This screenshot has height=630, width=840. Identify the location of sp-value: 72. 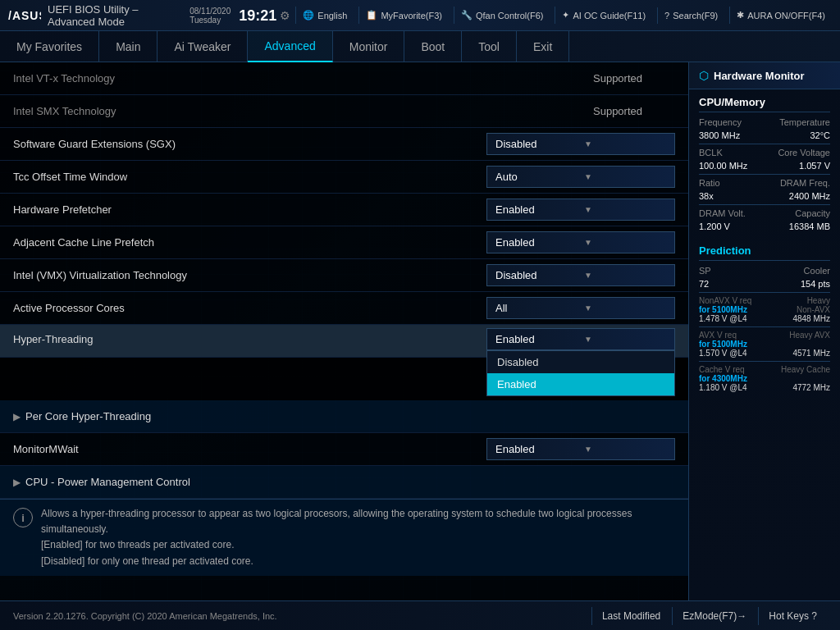
(704, 284).